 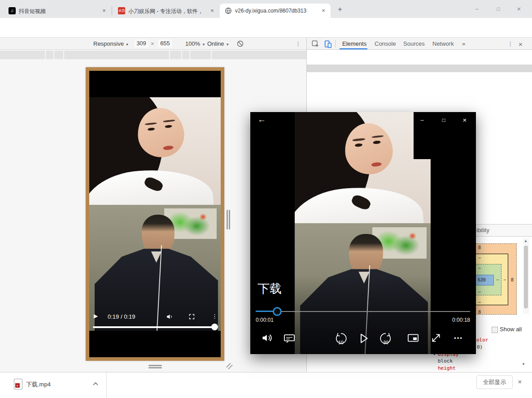 What do you see at coordinates (377, 143) in the screenshot?
I see `woman-eye` at bounding box center [377, 143].